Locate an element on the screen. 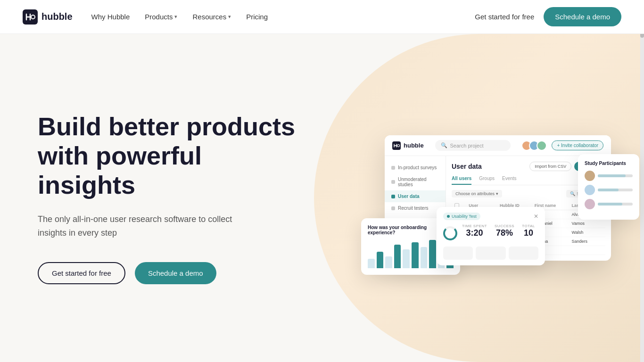 The image size is (644, 362). resources-chevron-icon: ▾ is located at coordinates (230, 17).